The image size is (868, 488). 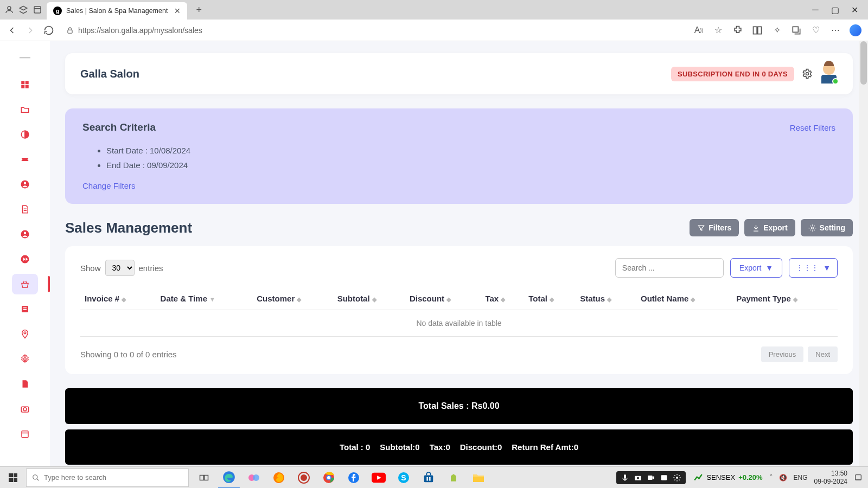 What do you see at coordinates (254, 478) in the screenshot?
I see `taskbar-copilot-icon` at bounding box center [254, 478].